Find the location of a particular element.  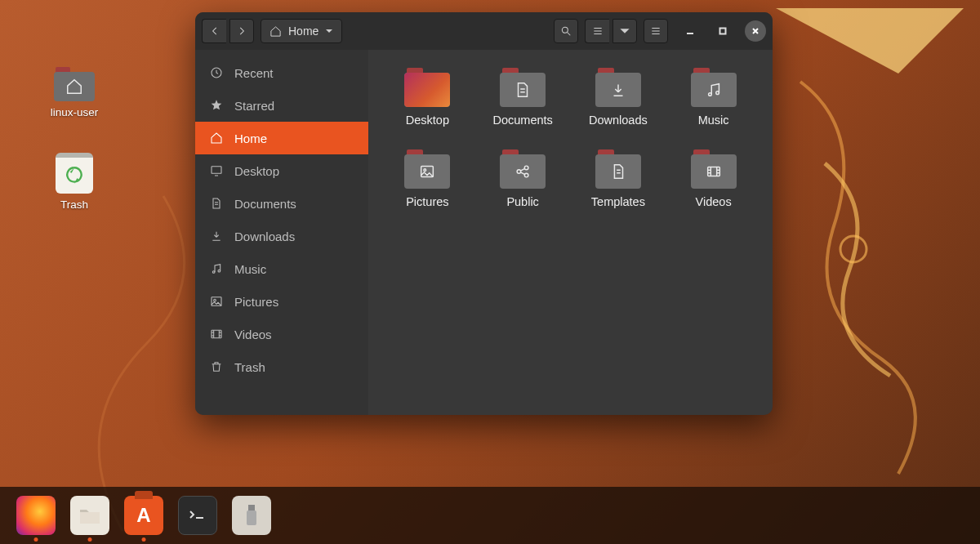

dock-files is located at coordinates (90, 515).